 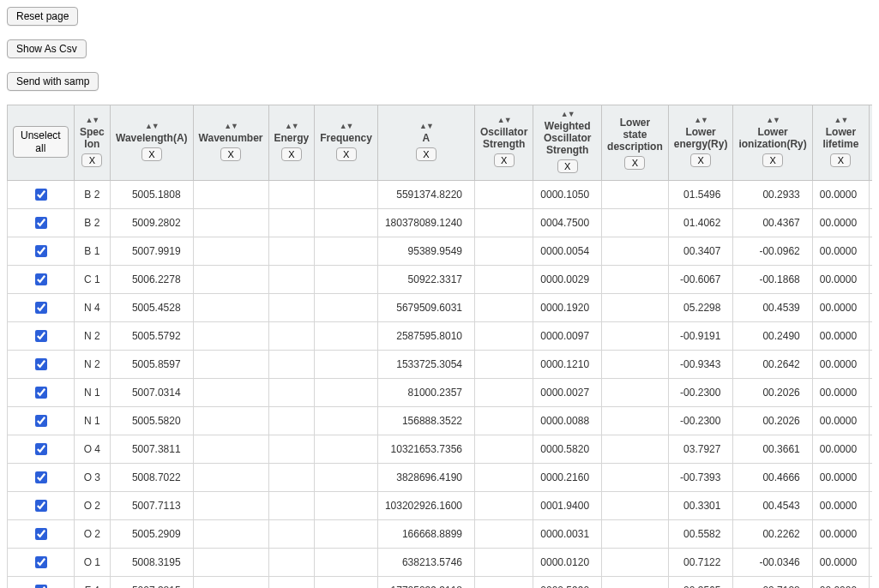 What do you see at coordinates (153, 506) in the screenshot?
I see `cell-wl: 5007.7113` at bounding box center [153, 506].